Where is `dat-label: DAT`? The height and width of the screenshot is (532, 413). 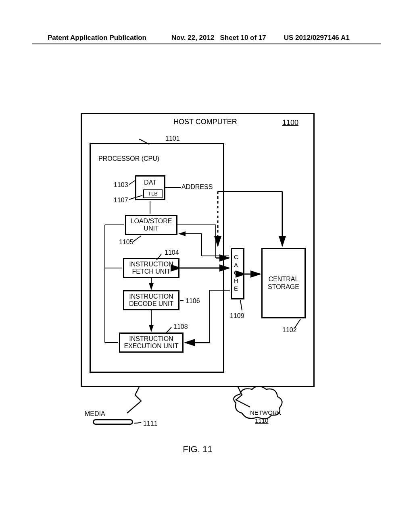 dat-label: DAT is located at coordinates (150, 183).